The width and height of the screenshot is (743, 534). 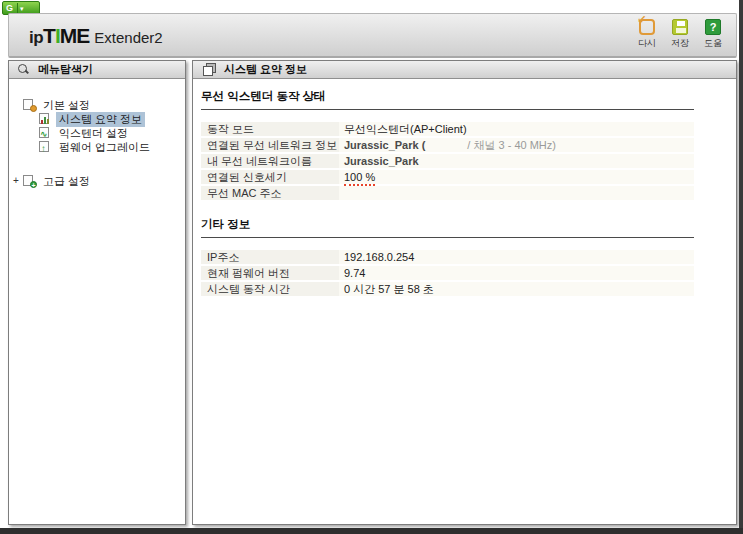 I want to click on chevron-down-icon: ▾, so click(x=22, y=8).